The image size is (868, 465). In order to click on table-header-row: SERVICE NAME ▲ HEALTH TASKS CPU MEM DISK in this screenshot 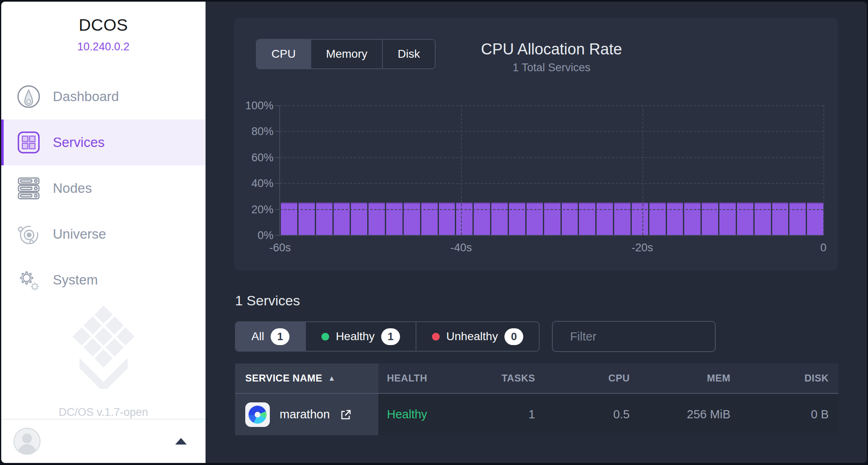, I will do `click(537, 379)`.